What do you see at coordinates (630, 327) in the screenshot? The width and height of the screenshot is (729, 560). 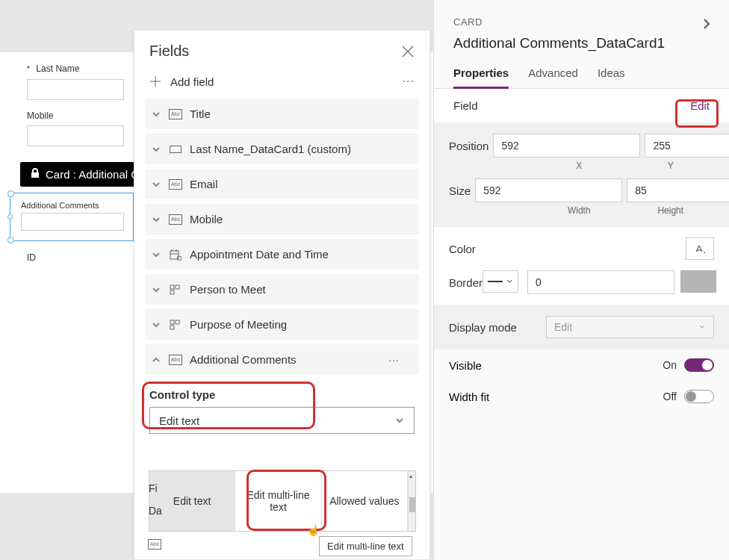 I see `display-mode-select: Edit` at bounding box center [630, 327].